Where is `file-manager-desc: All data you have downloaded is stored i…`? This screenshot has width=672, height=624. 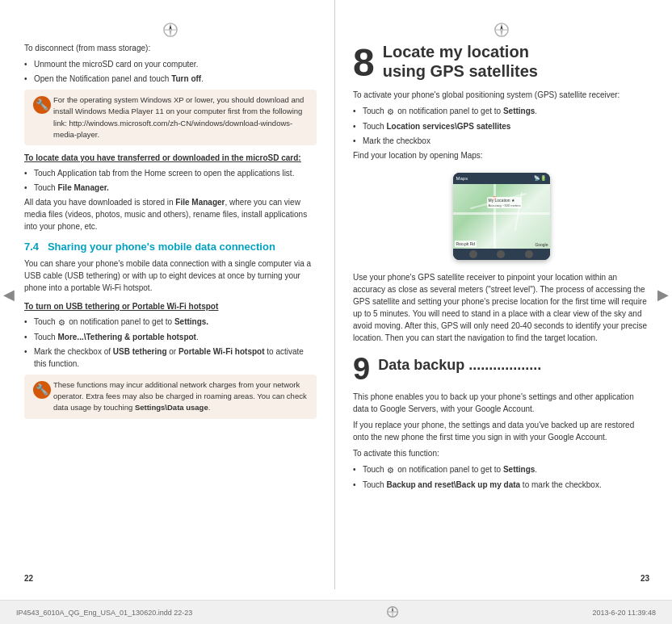
file-manager-desc: All data you have downloaded is stored i… is located at coordinates (170, 215).